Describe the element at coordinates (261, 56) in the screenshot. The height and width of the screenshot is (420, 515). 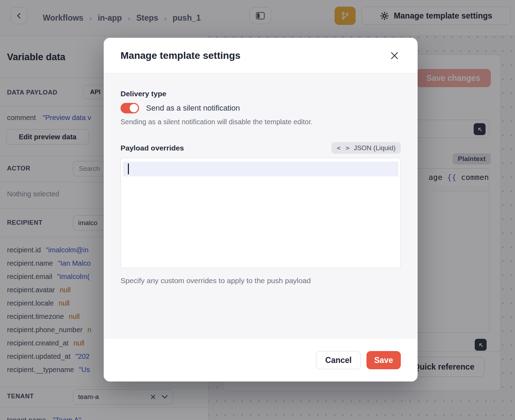
I see `modal-header: Manage template settings` at that location.